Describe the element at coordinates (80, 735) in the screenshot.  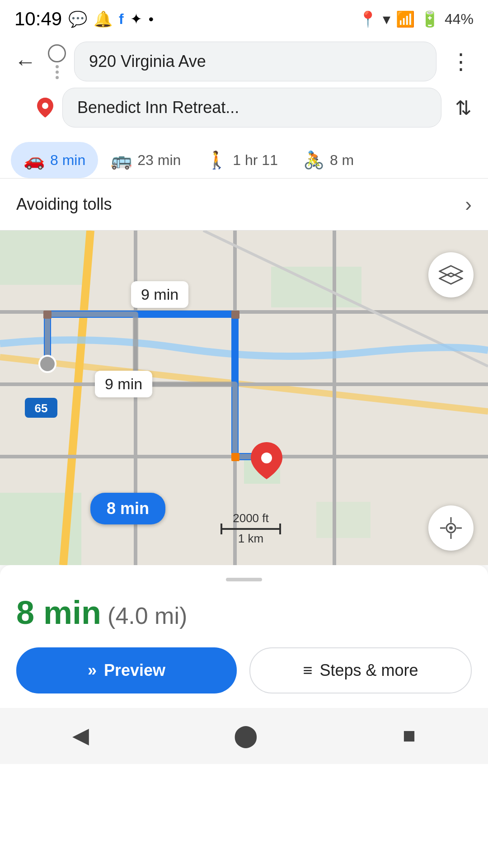
I see `nav-back-button: ◀` at that location.